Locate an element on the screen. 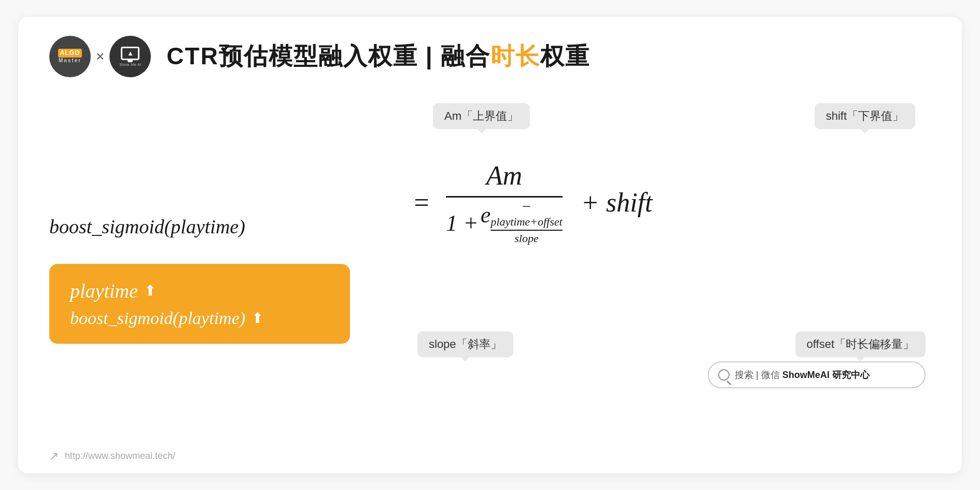  denom-e-exp: e − playtime+offset slope is located at coordinates (522, 223).